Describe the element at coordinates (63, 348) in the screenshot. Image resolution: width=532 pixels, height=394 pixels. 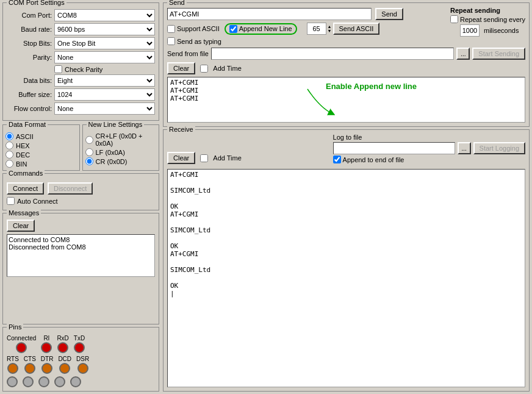
I see `pin-rxd-indicator` at that location.